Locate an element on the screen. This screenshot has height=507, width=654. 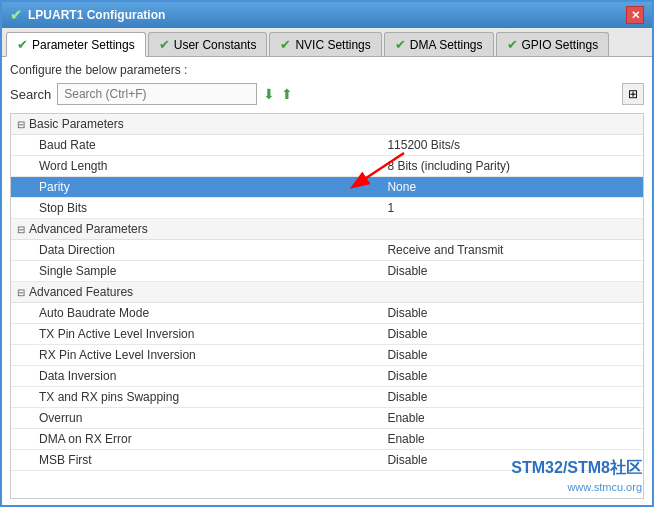
arrow-down-icon: ⬇ is located at coordinates (269, 94).